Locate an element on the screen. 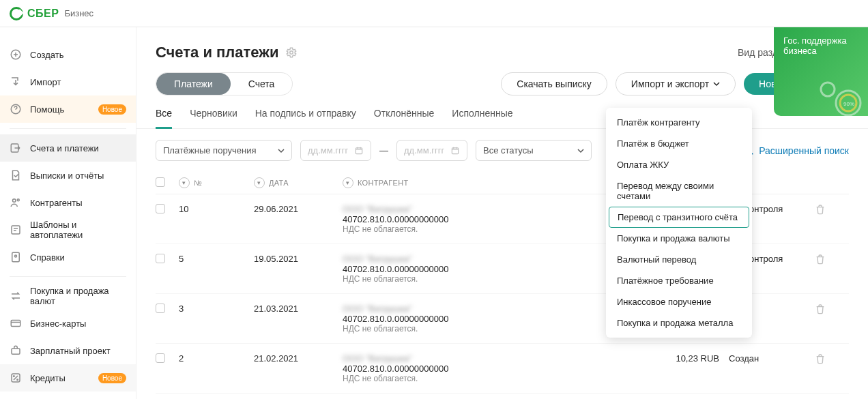  sidebar-item-label: Покупка и продажа валют is located at coordinates (78, 296).